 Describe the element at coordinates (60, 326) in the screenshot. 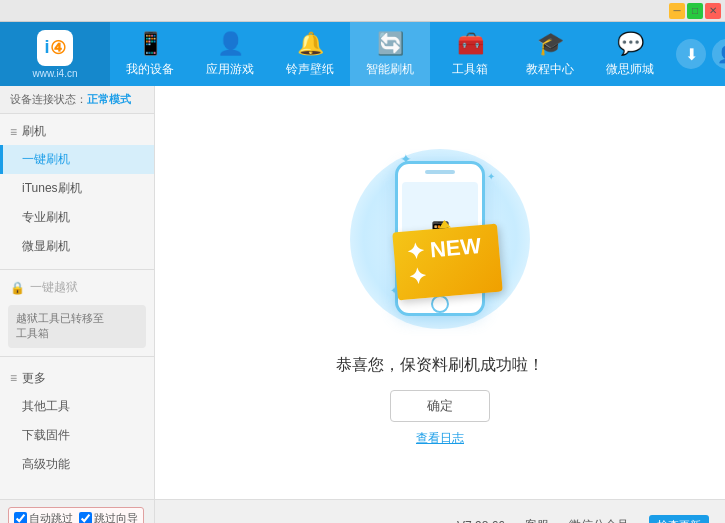

I see `jailbreak-note-text: 越狱工具已转移至工具箱` at that location.